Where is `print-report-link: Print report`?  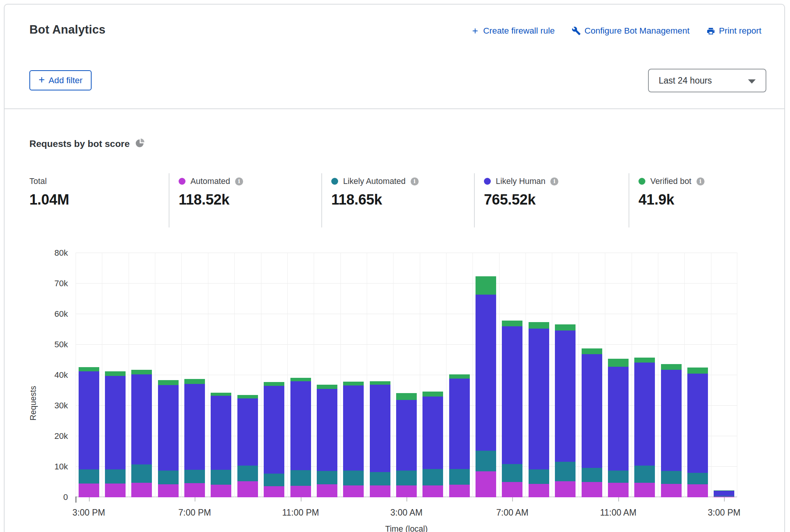 print-report-link: Print report is located at coordinates (734, 31).